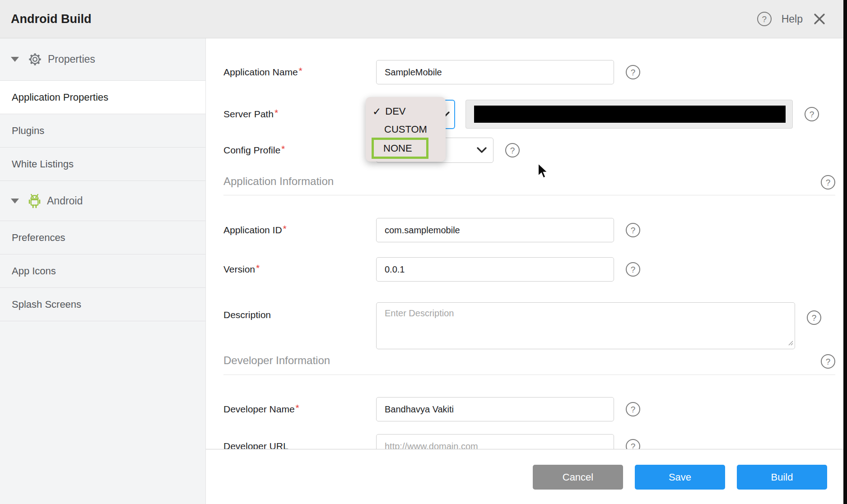 Image resolution: width=847 pixels, height=504 pixels. Describe the element at coordinates (65, 201) in the screenshot. I see `sidebar-group-android-label: Android` at that location.